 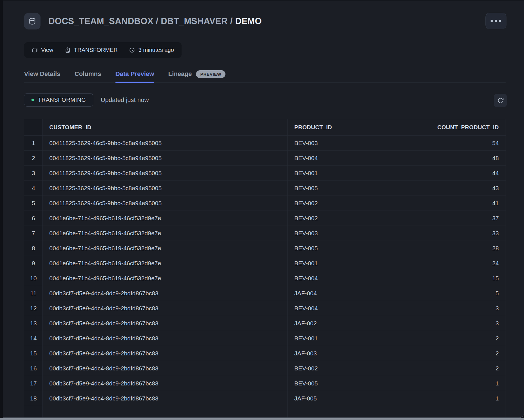 What do you see at coordinates (33, 173) in the screenshot?
I see `row-number: 3` at bounding box center [33, 173].